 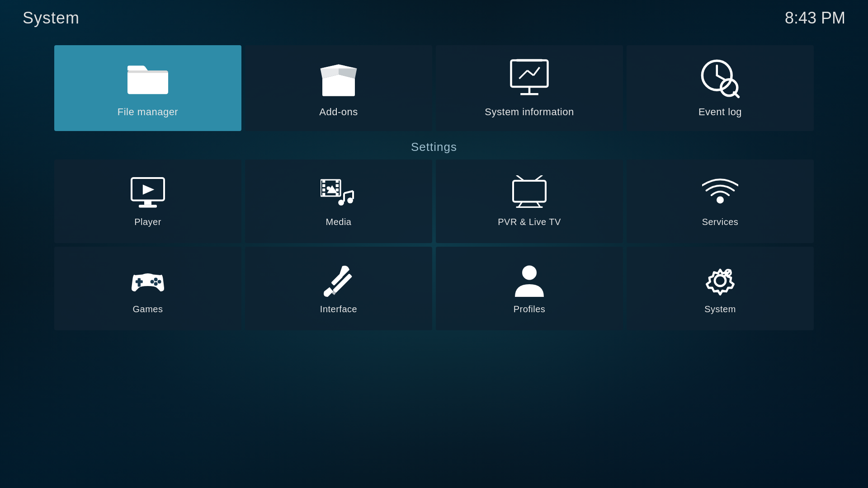 I want to click on interface-icon, so click(x=339, y=281).